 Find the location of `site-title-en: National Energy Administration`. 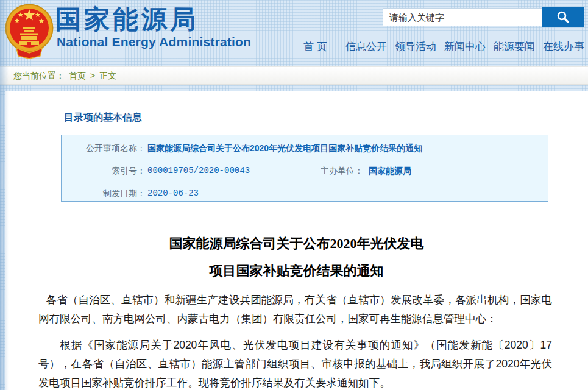

site-title-en: National Energy Administration is located at coordinates (154, 42).